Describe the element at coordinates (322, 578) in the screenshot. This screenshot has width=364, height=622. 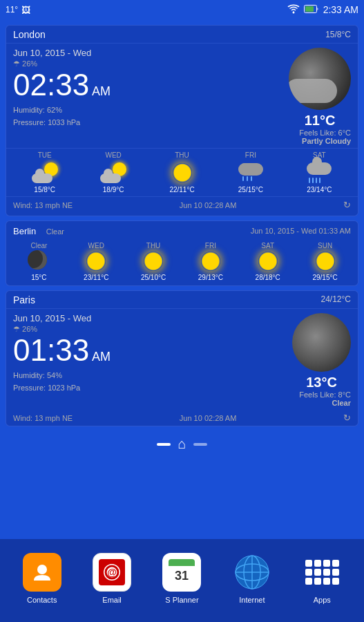
I see `dock-item-apps: Apps` at that location.